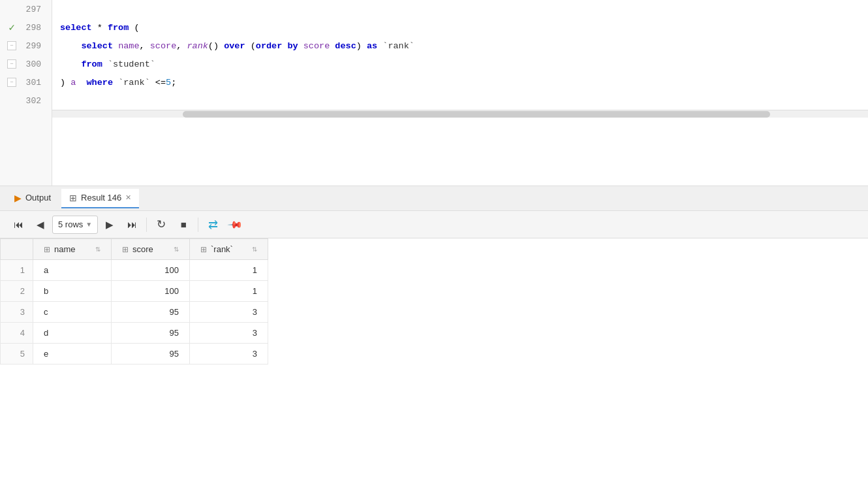 The width and height of the screenshot is (868, 503). I want to click on gutter-300: −, so click(12, 64).